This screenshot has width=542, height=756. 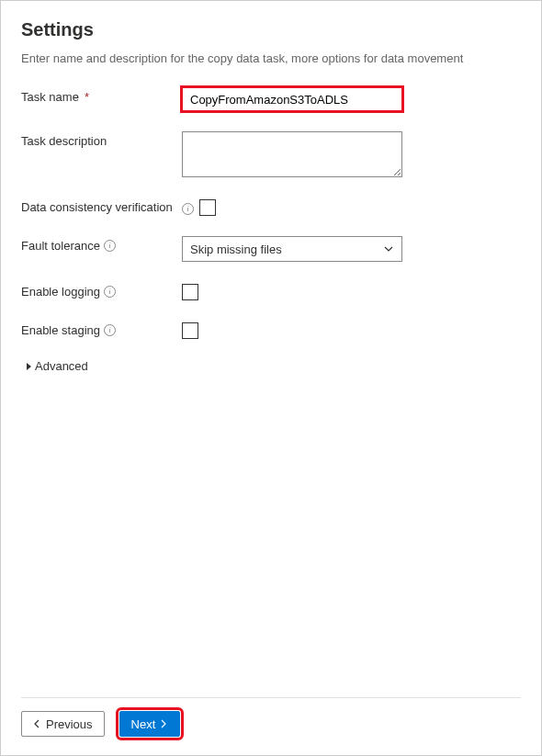 What do you see at coordinates (101, 329) in the screenshot?
I see `enable-staging-label: Enable staging i` at bounding box center [101, 329].